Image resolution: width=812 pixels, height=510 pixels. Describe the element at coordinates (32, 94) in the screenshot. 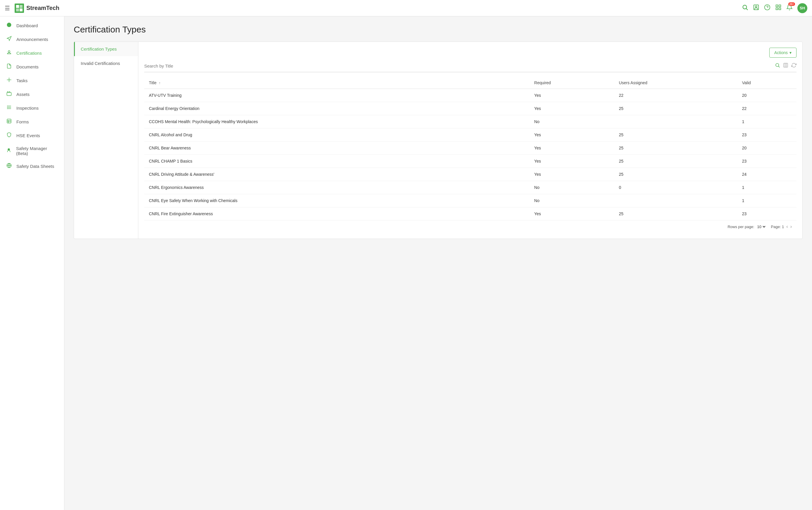

I see `sidebar-item-assets: Assets` at that location.